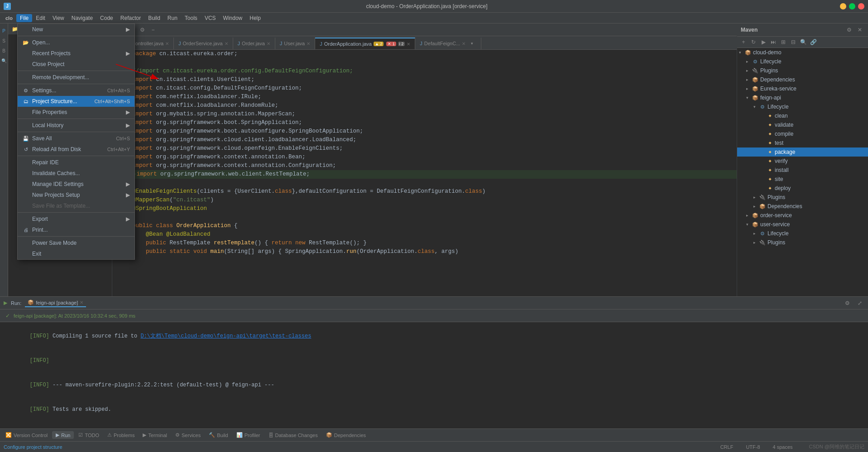 The image size is (868, 452). I want to click on maven-link-btn: 🔗, so click(813, 42).